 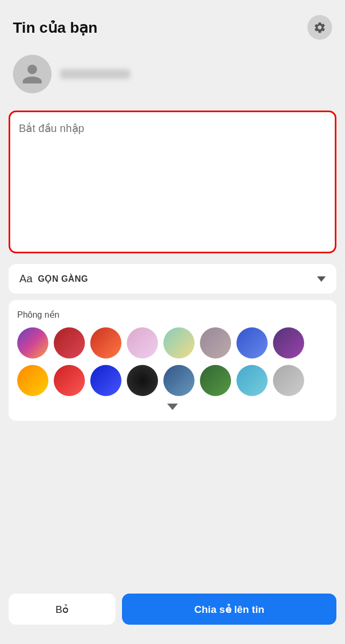 I want to click on expand-arrow, so click(x=172, y=407).